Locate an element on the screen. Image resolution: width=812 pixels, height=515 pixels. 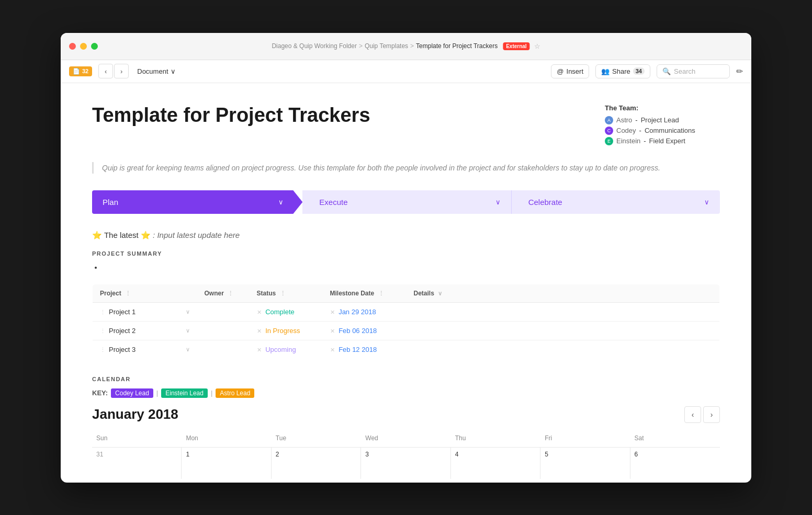
document-dropdown: Document ∨ is located at coordinates (156, 71).